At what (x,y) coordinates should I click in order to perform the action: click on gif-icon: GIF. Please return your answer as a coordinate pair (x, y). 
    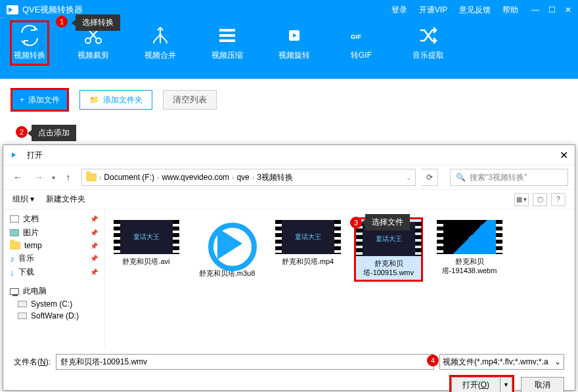
    Looking at the image, I should click on (361, 35).